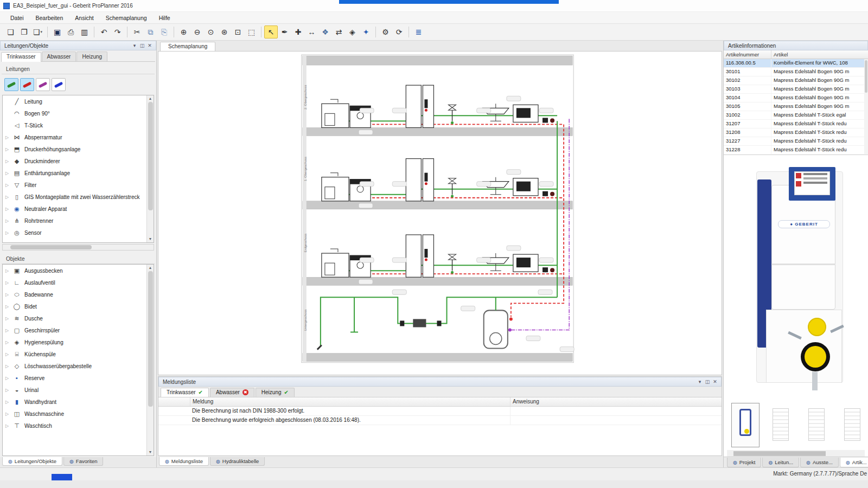  Describe the element at coordinates (75, 137) in the screenshot. I see `list-item: ▷⋈Absperrarmatur` at that location.